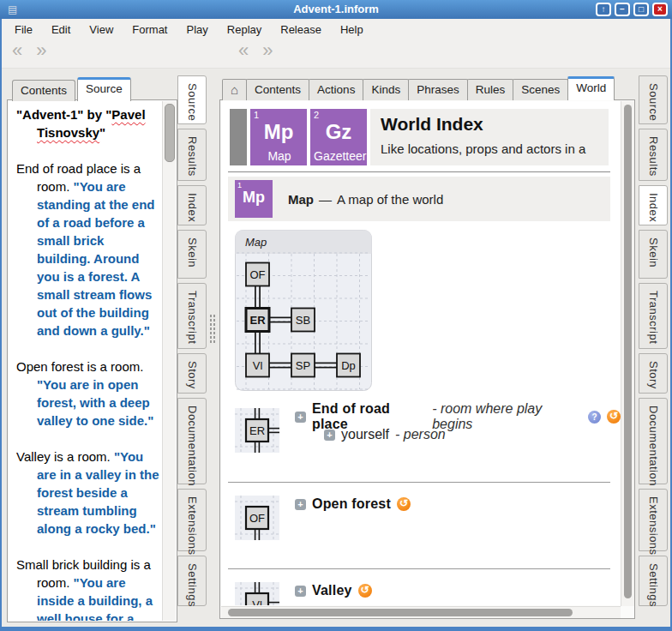 Image resolution: width=672 pixels, height=631 pixels. What do you see at coordinates (653, 581) in the screenshot?
I see `right-strip-tab-settings: Settings` at bounding box center [653, 581].